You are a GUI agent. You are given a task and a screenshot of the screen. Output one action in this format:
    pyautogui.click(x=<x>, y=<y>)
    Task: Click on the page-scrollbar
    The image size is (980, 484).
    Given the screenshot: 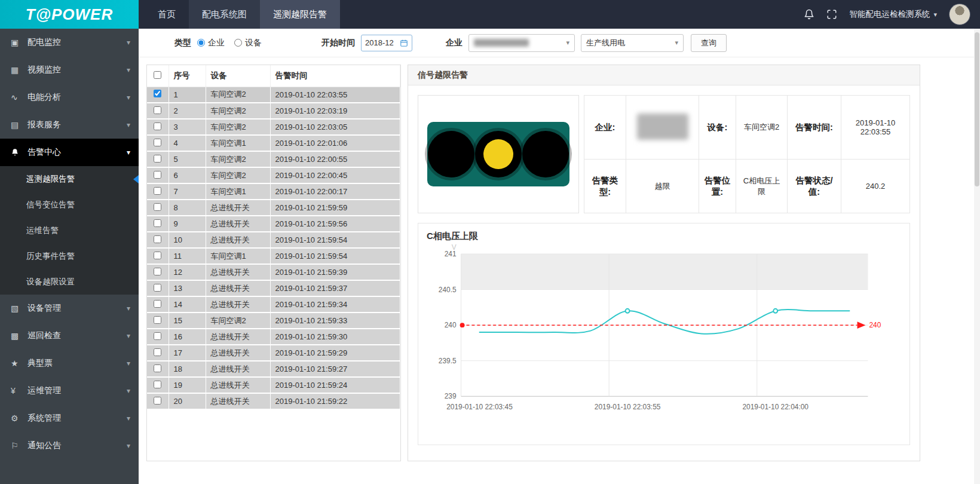 What is the action you would take?
    pyautogui.click(x=977, y=256)
    